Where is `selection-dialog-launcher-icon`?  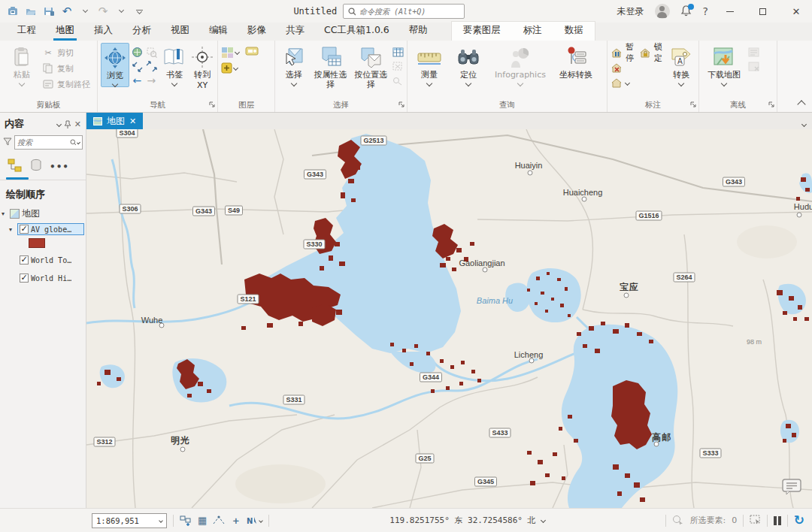 selection-dialog-launcher-icon is located at coordinates (401, 105).